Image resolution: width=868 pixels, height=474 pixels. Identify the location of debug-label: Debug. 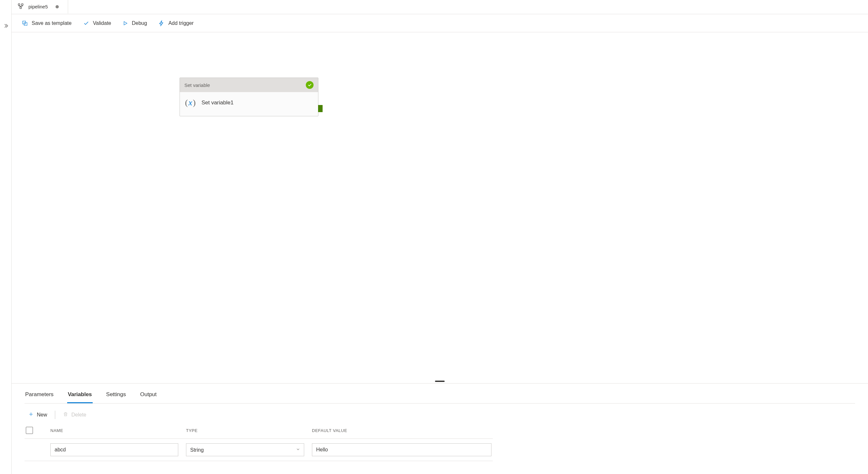
(140, 23).